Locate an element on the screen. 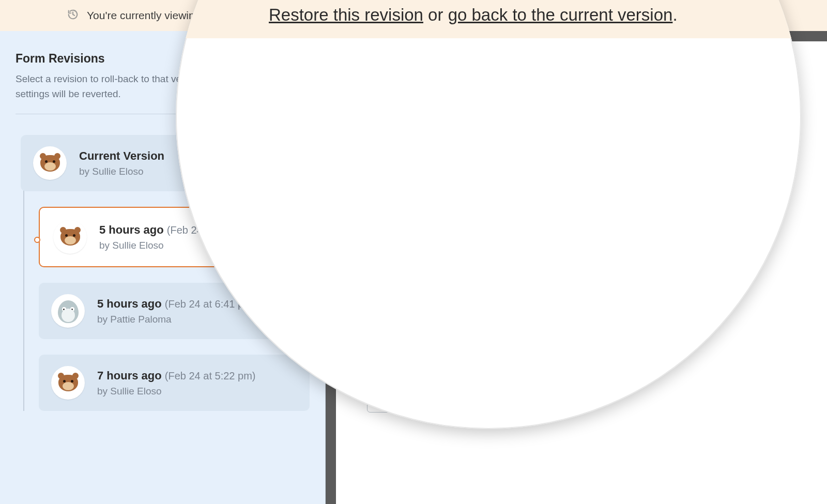  revision-author: by Pattie Paloma is located at coordinates (176, 319).